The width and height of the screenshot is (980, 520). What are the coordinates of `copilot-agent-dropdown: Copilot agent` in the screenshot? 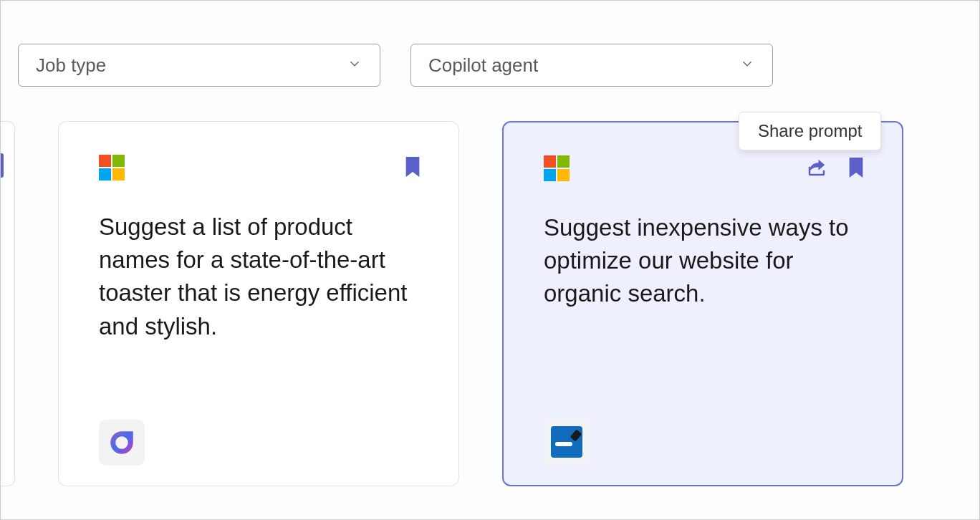 It's located at (592, 65).